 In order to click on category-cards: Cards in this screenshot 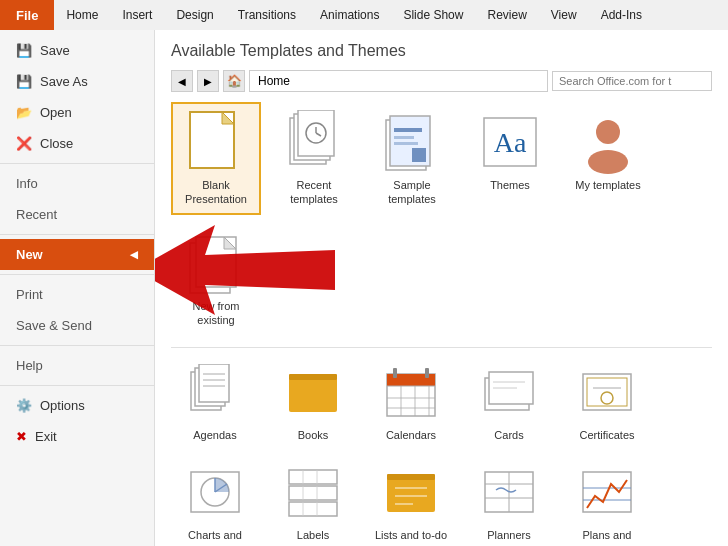, I will do `click(509, 401)`.